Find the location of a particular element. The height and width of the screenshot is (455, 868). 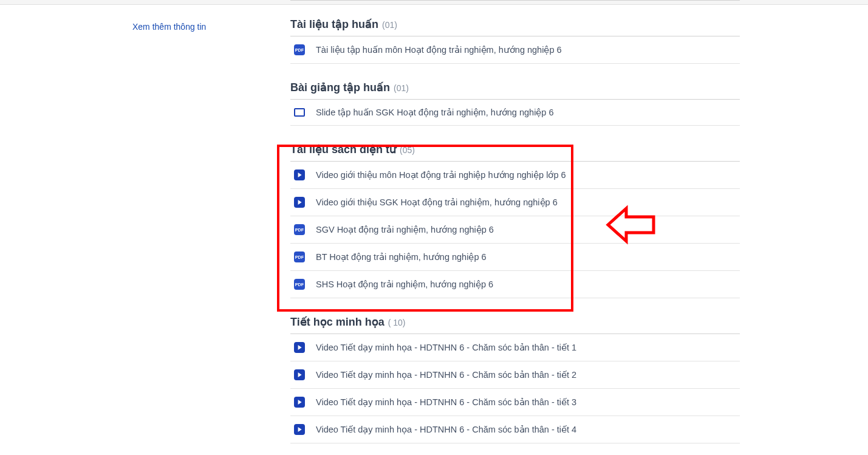

section-header: Bài giảng tập huấn (01) is located at coordinates (515, 87).